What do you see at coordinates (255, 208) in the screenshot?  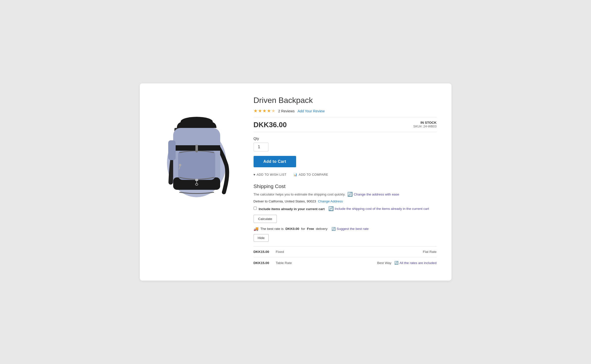 I see `include-items-checkbox` at bounding box center [255, 208].